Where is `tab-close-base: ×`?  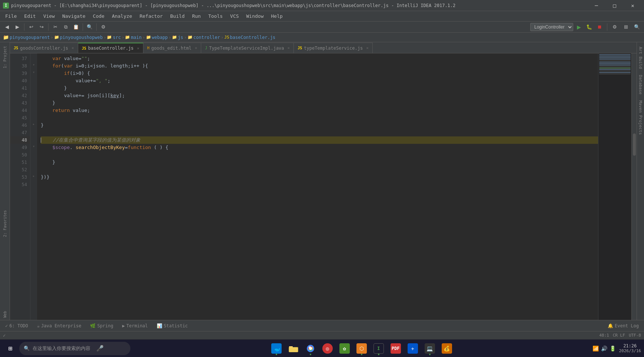
tab-close-base: × is located at coordinates (139, 48).